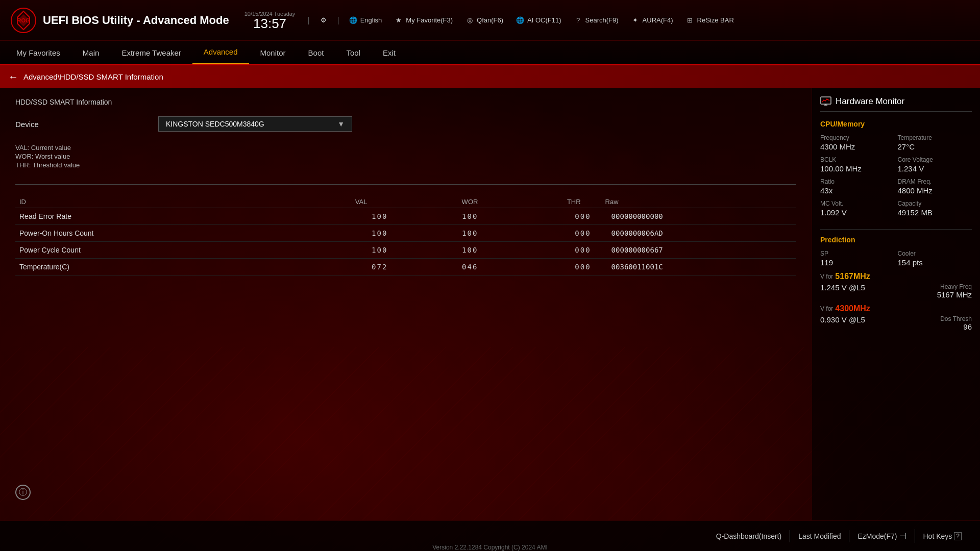 This screenshot has width=980, height=551. I want to click on ez-mode-label: EzMode(F7), so click(877, 536).